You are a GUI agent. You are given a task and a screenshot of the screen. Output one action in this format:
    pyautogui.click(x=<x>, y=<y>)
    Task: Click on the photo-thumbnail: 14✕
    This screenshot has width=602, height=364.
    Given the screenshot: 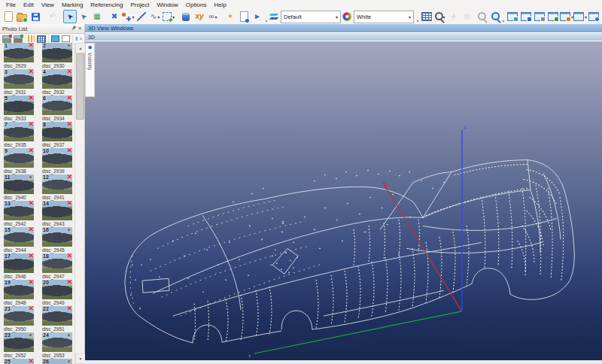 What is the action you would take?
    pyautogui.click(x=57, y=211)
    